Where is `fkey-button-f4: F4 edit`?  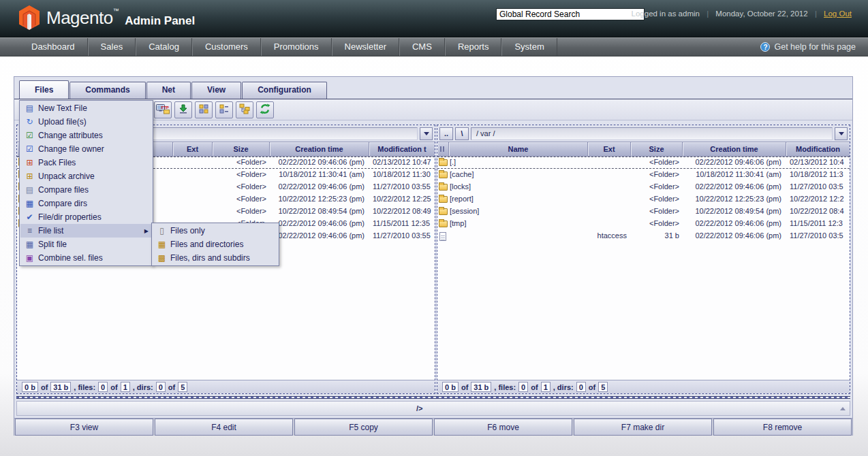 fkey-button-f4: F4 edit is located at coordinates (223, 427).